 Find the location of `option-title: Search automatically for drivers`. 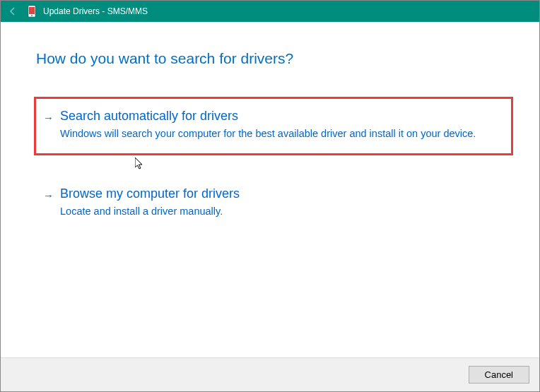

option-title: Search automatically for drivers is located at coordinates (278, 116).